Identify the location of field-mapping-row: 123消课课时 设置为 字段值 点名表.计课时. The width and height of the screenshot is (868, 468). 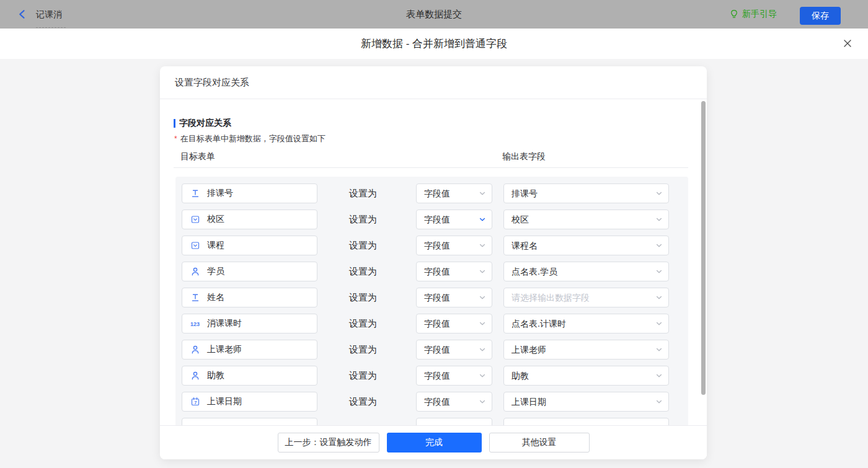
(435, 324).